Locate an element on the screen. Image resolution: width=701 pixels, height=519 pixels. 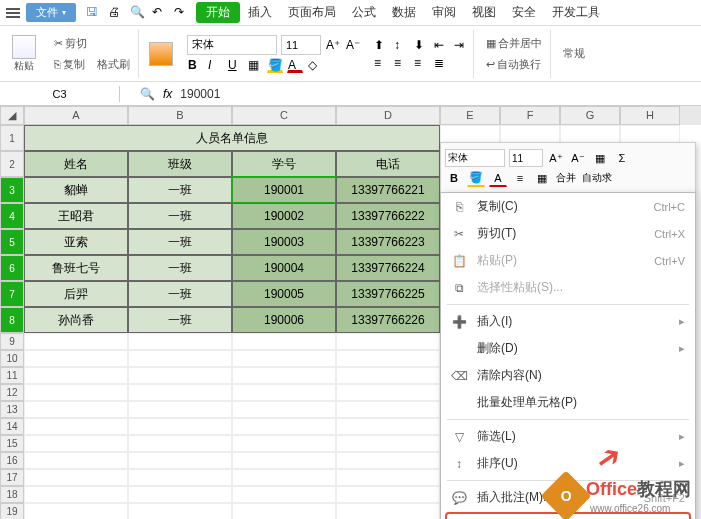
indent-inc-icon: ⇥ is located at coordinates (461, 45).